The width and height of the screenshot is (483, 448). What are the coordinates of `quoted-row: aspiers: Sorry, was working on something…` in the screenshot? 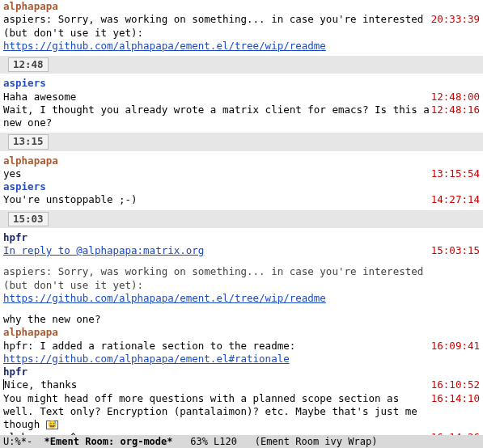 It's located at (241, 285).